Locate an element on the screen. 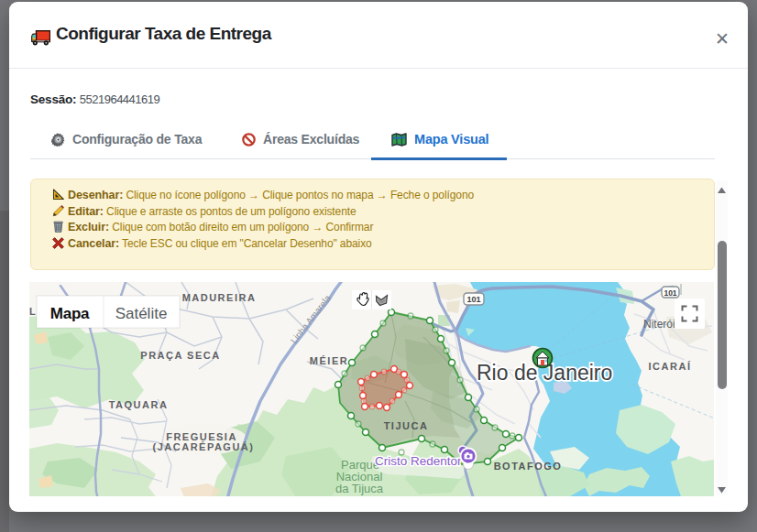 This screenshot has height=532, width=757. svg-text: TIJUCA is located at coordinates (407, 426).